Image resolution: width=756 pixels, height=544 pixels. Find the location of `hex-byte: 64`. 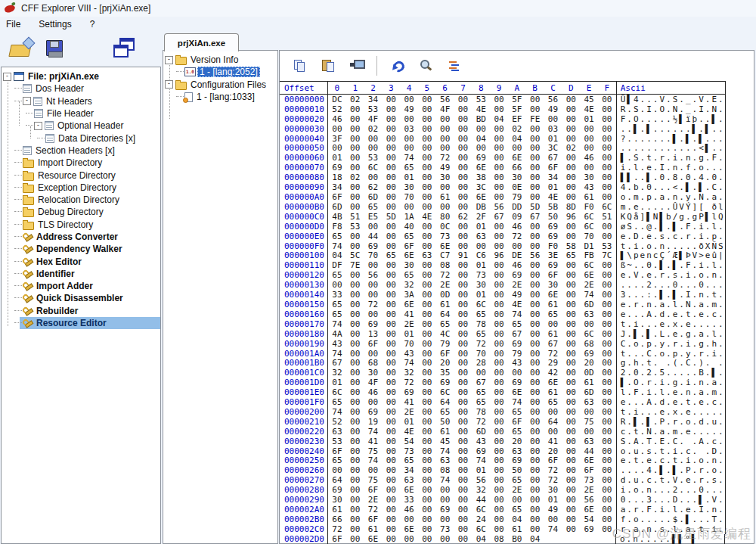

hex-byte: 64 is located at coordinates (337, 480).